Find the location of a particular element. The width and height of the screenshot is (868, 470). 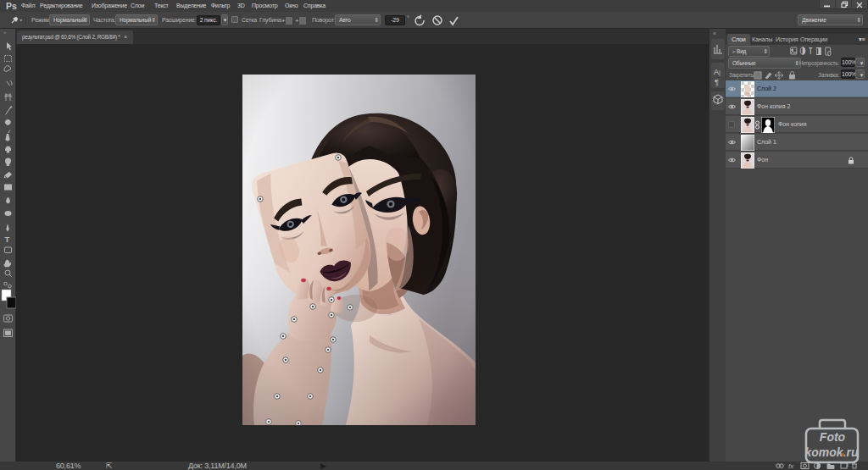

svg-text: fx is located at coordinates (792, 466).